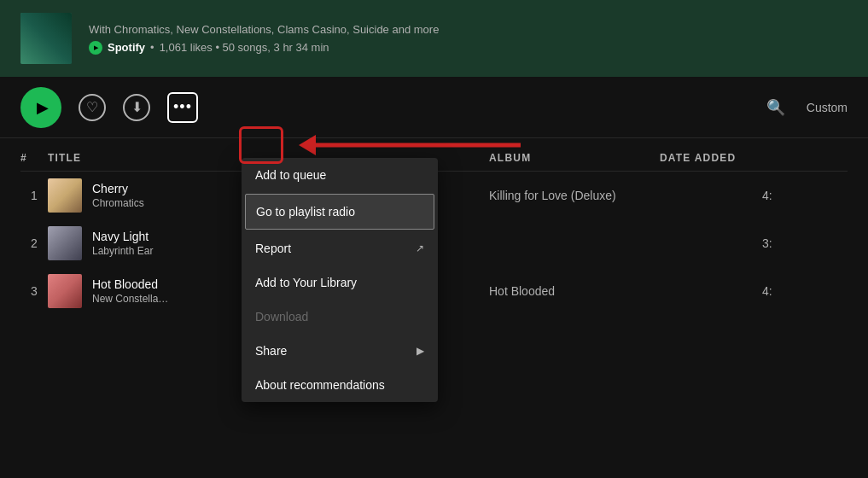  What do you see at coordinates (123, 236) in the screenshot?
I see `song-title: Navy Light` at bounding box center [123, 236].